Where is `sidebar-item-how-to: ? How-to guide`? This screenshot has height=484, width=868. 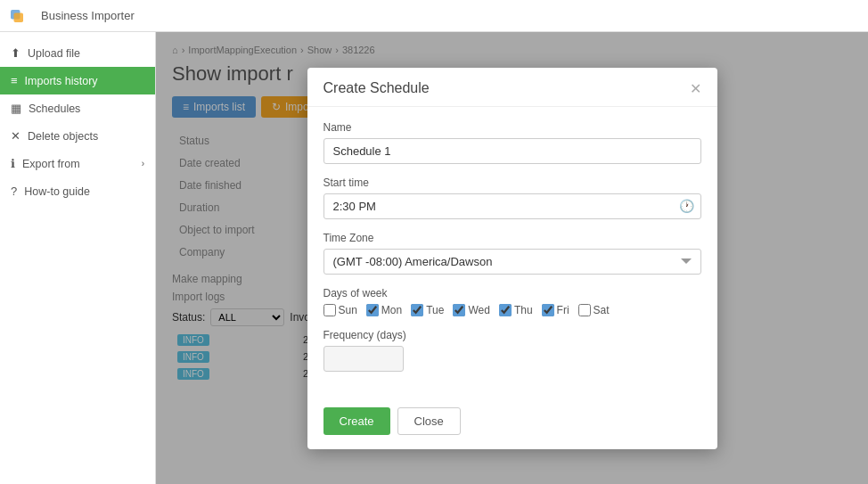
sidebar-item-how-to: ? How-to guide is located at coordinates (78, 191).